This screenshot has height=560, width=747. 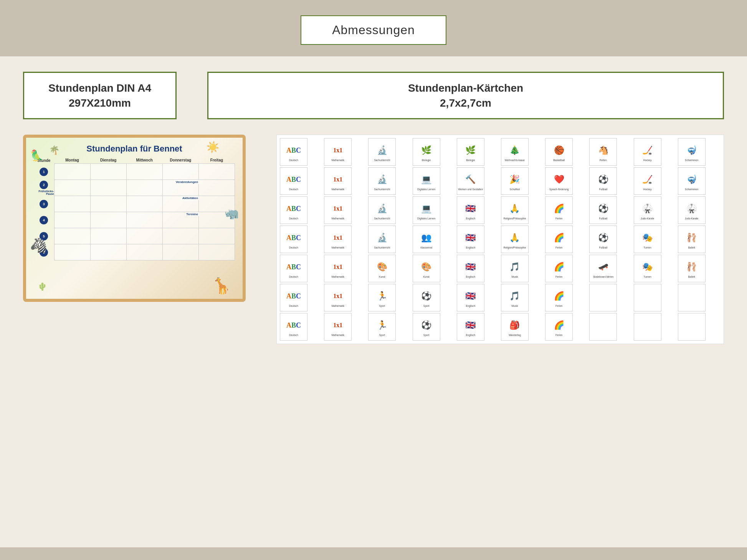 What do you see at coordinates (134, 252) in the screenshot?
I see `table-row: 6` at bounding box center [134, 252].